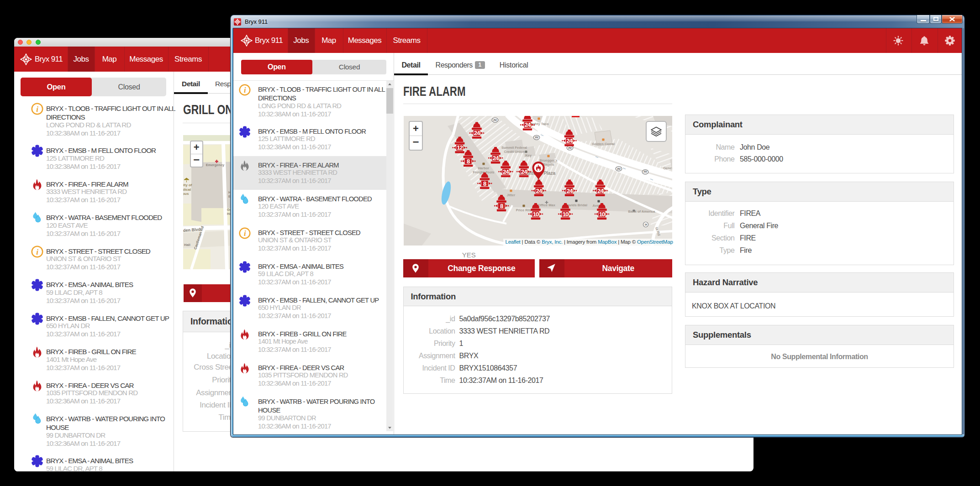 The image size is (980, 486). I want to click on svg-text: Bank of America, so click(642, 212).